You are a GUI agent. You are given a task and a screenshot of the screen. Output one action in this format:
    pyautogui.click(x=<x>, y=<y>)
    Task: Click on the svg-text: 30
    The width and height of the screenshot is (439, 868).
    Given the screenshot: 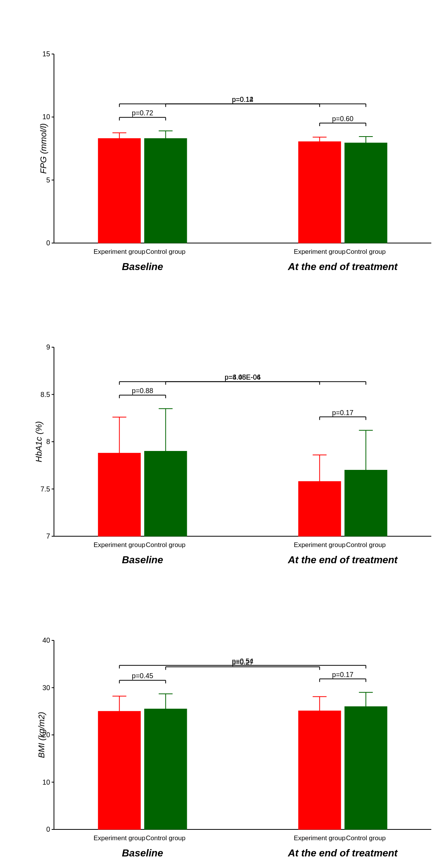 What is the action you would take?
    pyautogui.click(x=46, y=688)
    